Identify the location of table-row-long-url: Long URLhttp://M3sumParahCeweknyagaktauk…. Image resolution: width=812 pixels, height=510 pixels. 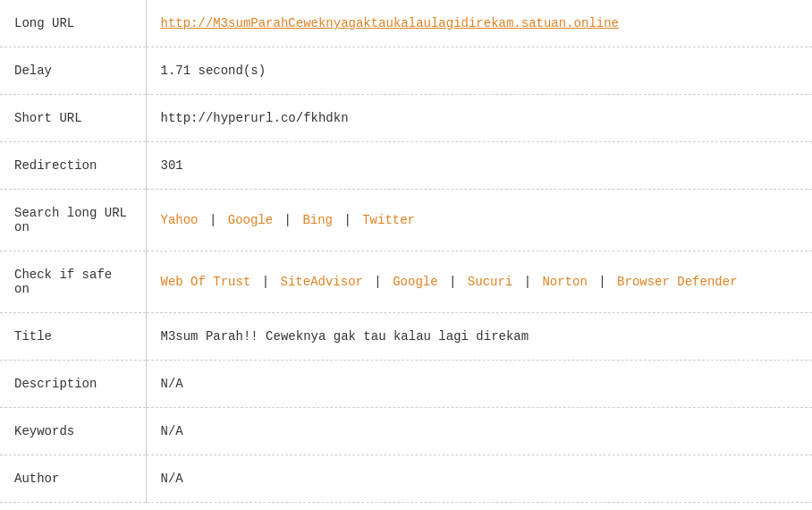
(406, 23).